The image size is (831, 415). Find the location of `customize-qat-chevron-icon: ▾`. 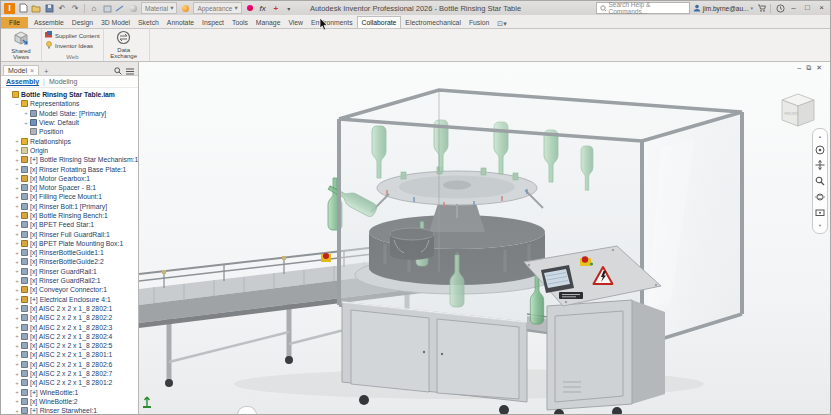

customize-qat-chevron-icon: ▾ is located at coordinates (289, 8).